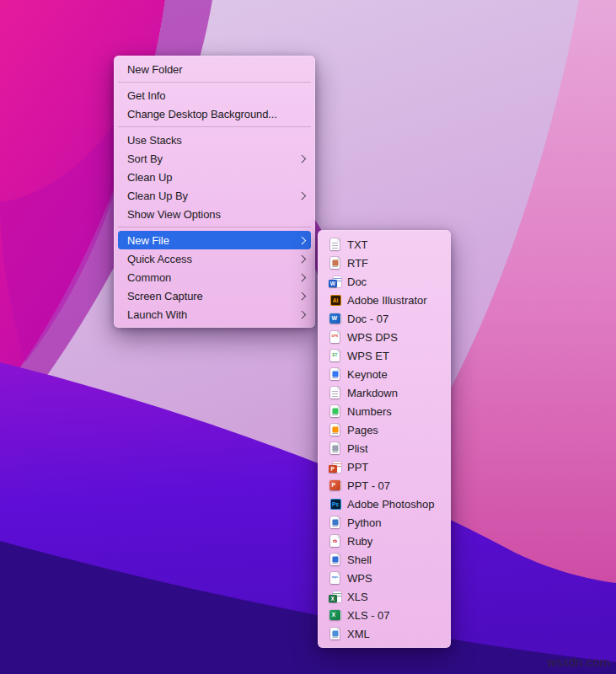 Image resolution: width=616 pixels, height=674 pixels. What do you see at coordinates (335, 263) in the screenshot?
I see `rtf-file-icon` at bounding box center [335, 263].